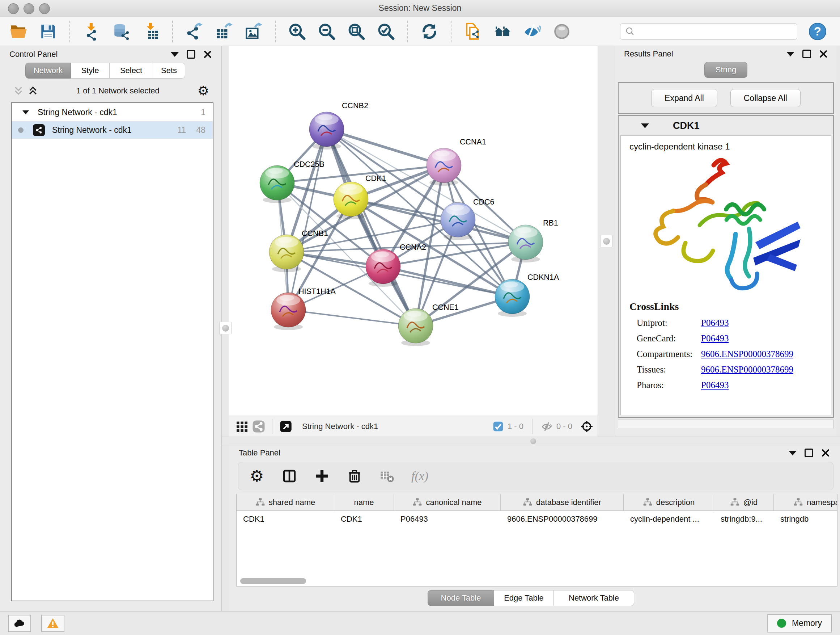 This screenshot has height=635, width=840. What do you see at coordinates (524, 598) in the screenshot?
I see `tab-edge-table: Edge Table` at bounding box center [524, 598].